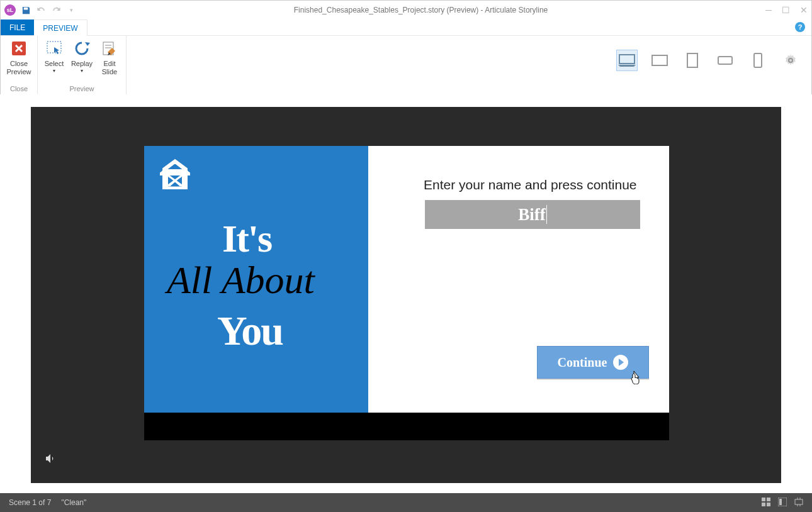  Describe the element at coordinates (406, 65) in the screenshot. I see `ribbon: Close Preview Close Select ▾ Replay ▾` at that location.